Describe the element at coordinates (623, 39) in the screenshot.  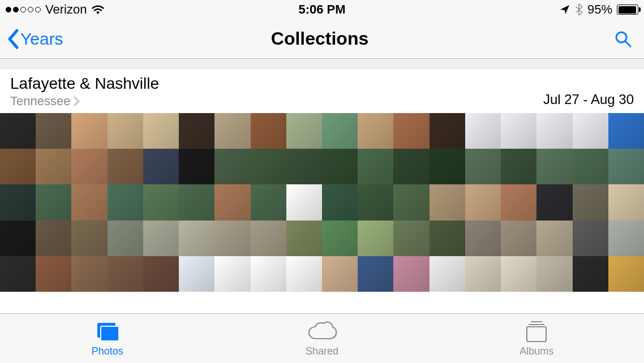
I see `search-button` at that location.